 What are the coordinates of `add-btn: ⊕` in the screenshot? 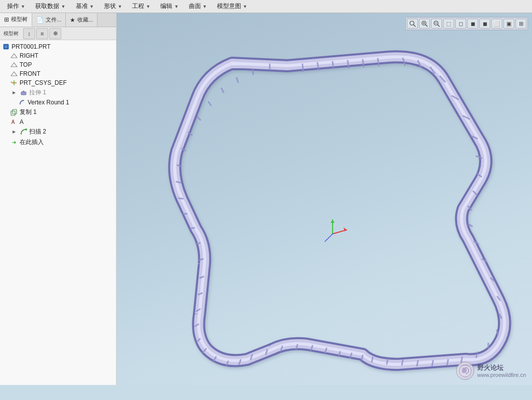 It's located at (55, 34).